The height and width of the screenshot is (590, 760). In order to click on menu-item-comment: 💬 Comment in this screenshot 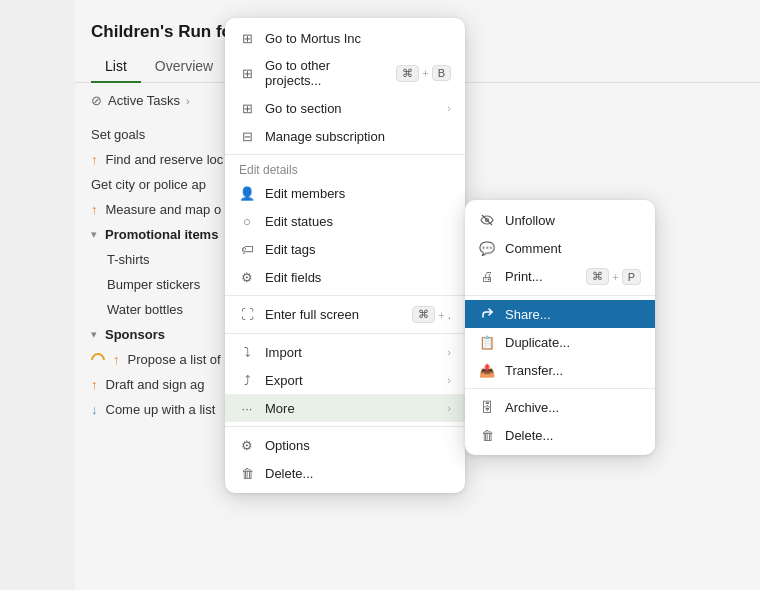, I will do `click(560, 248)`.